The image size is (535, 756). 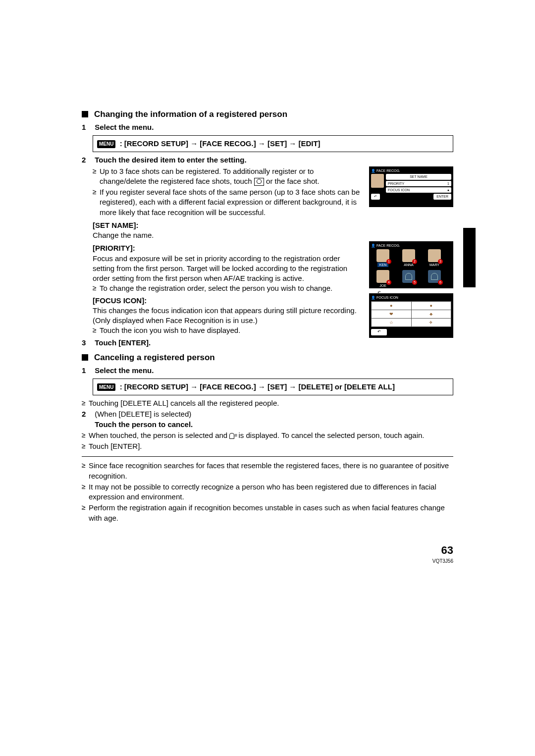 What do you see at coordinates (268, 561) in the screenshot?
I see `doc-code: VQT3J56` at bounding box center [268, 561].